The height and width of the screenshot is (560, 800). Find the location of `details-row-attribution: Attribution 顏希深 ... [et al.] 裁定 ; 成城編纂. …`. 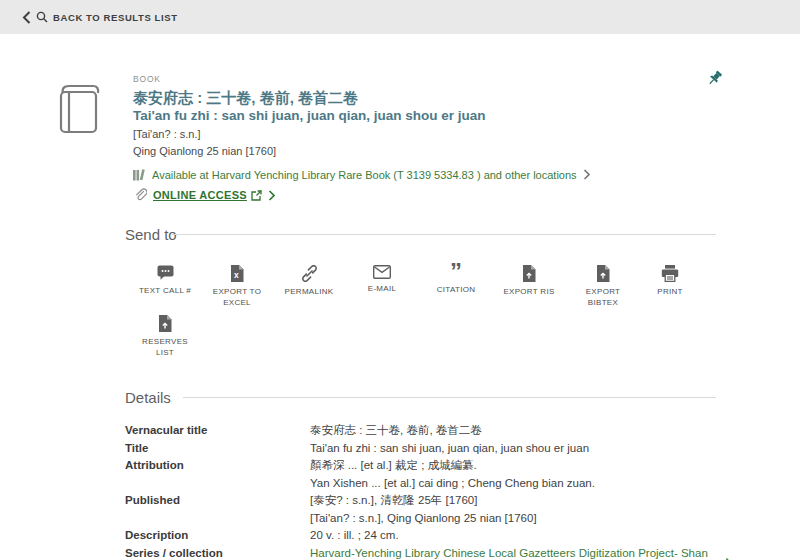

details-row-attribution: Attribution 顏希深 ... [et al.] 裁定 ; 成城編纂. … is located at coordinates (428, 474).